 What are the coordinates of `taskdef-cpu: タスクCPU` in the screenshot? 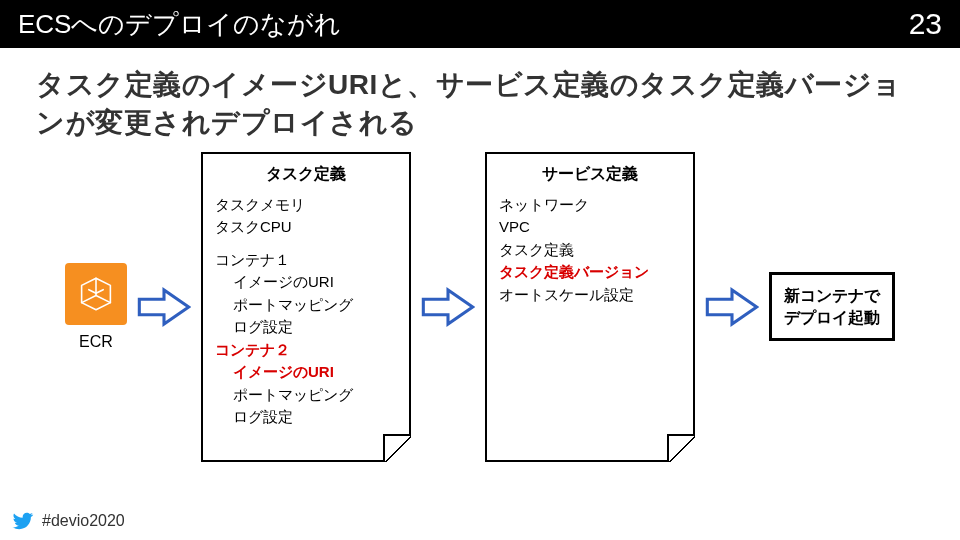 It's located at (306, 228).